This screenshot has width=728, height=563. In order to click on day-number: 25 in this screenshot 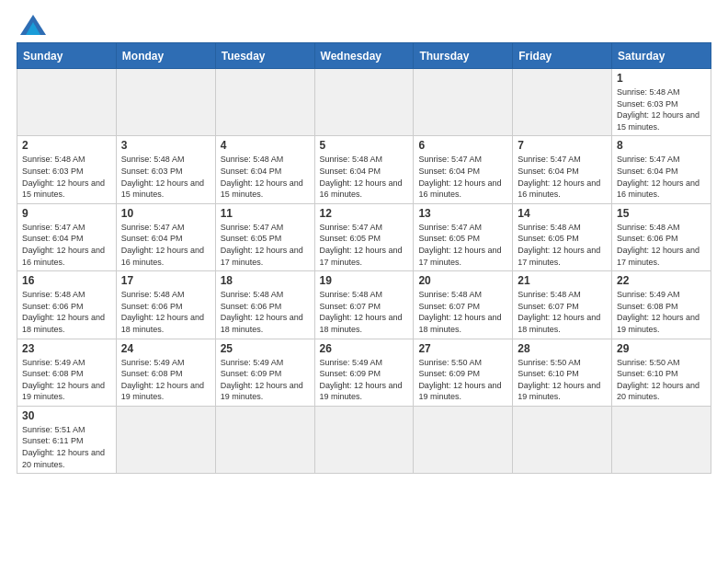, I will do `click(265, 349)`.